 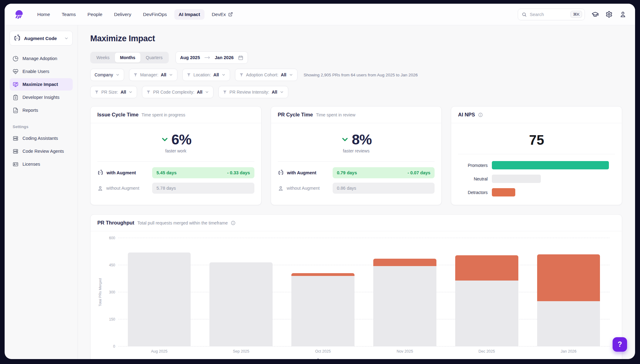 I want to click on x-axis-labels: Aug 2025Sep 2025Oct 2025Nov 2025Dec 2025…, so click(x=364, y=350).